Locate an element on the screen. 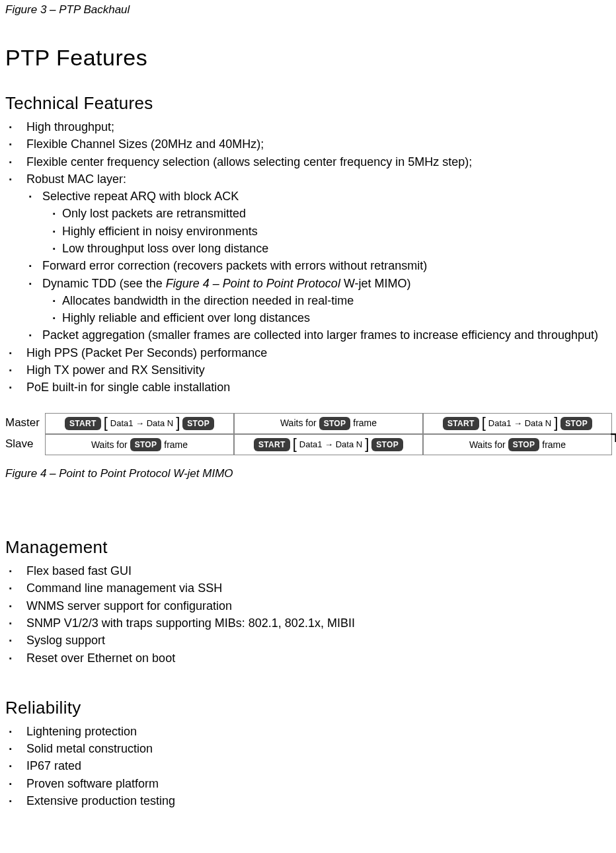  list-item: Forward error correction (recovers packe… is located at coordinates (319, 266).